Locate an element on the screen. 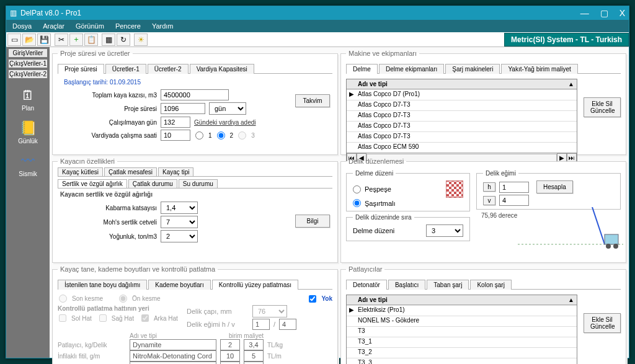  r3-b is located at coordinates (254, 363).